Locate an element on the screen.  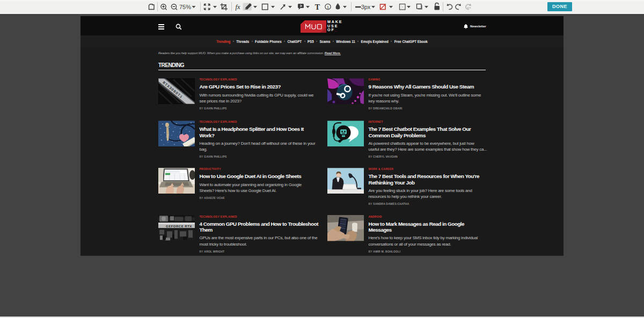
svg-text: 75% is located at coordinates (185, 7).